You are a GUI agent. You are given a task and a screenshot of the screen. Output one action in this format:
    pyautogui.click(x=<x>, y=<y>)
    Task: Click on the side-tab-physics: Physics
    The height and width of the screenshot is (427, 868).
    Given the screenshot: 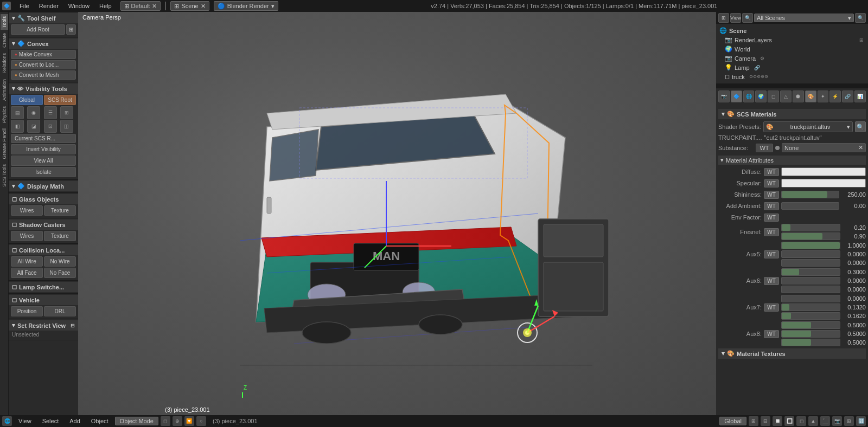 What is the action you would take?
    pyautogui.click(x=4, y=115)
    